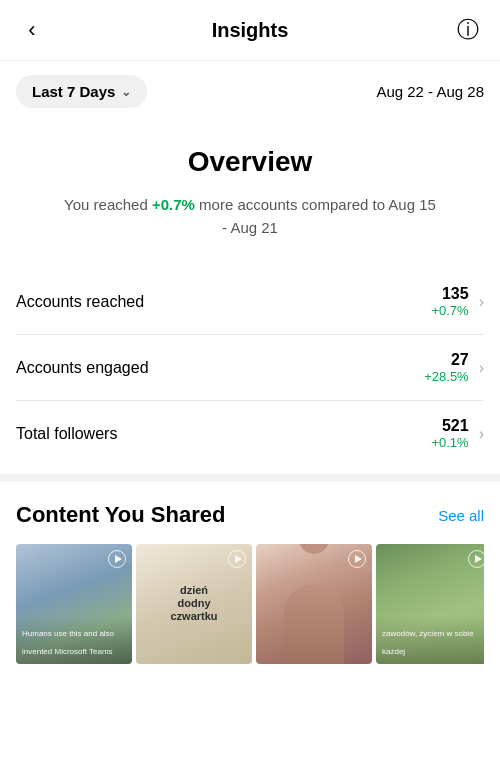 The width and height of the screenshot is (500, 768). What do you see at coordinates (194, 604) in the screenshot?
I see `thumb-big-text-2: dzień dodny czwartku` at bounding box center [194, 604].